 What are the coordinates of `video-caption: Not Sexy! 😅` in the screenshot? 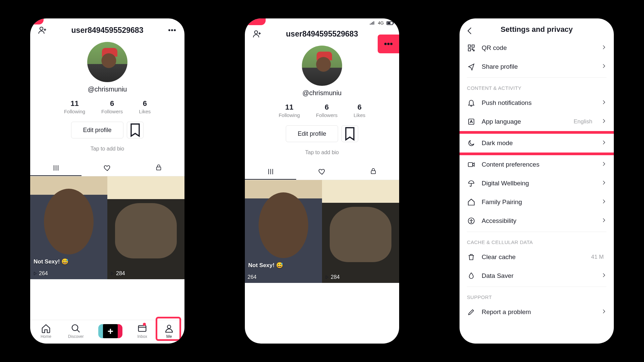 It's located at (51, 261).